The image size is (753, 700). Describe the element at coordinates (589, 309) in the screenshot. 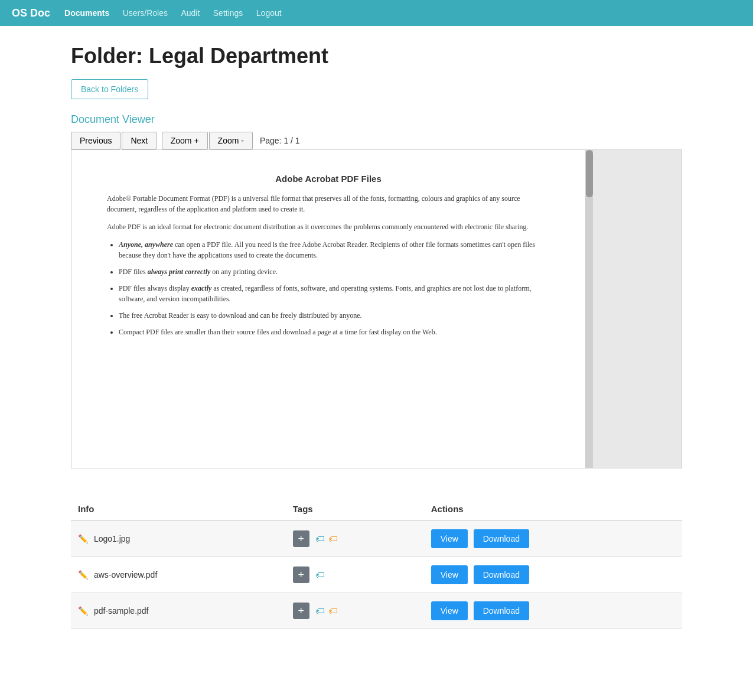

I see `viewer-scrollbar` at that location.